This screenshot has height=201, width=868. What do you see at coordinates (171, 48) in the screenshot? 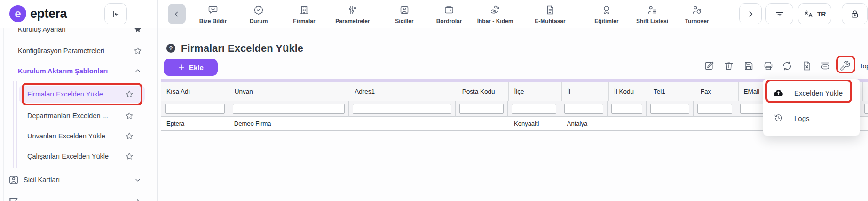
I see `help-icon: ?` at bounding box center [171, 48].